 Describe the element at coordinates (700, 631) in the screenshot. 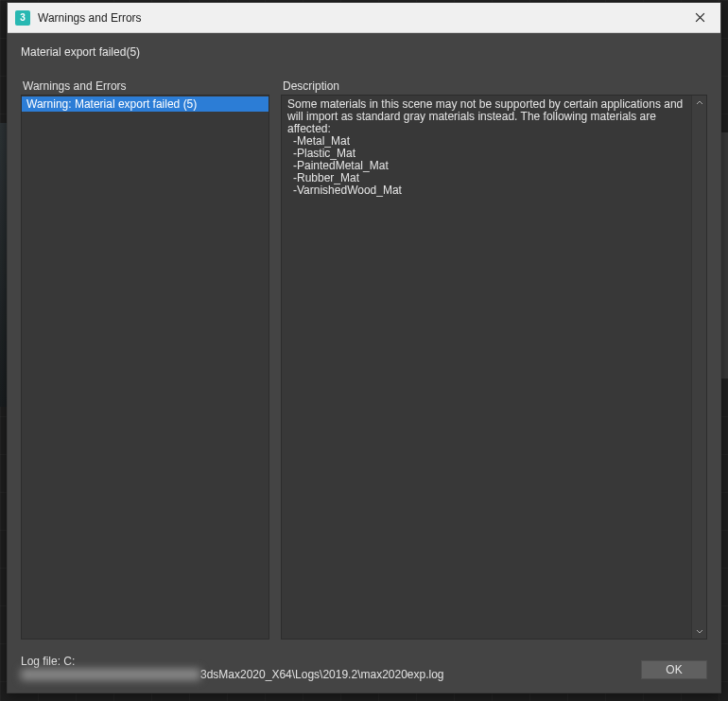

I see `chevron-down-icon` at that location.